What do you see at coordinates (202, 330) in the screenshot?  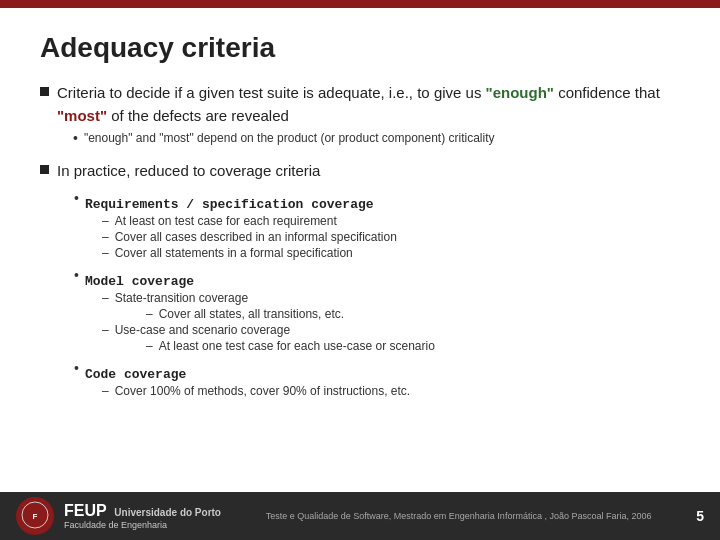 I see `model-item-2-text: Use-case and scenario coverage` at bounding box center [202, 330].